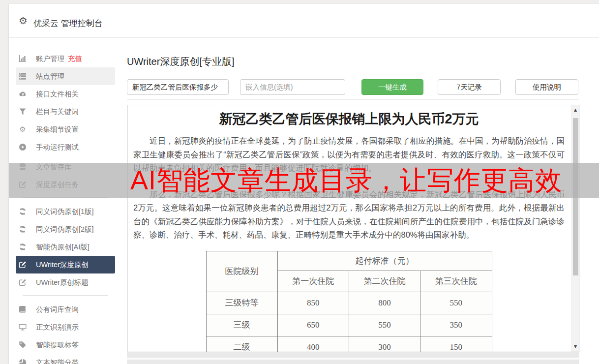 This screenshot has width=599, height=364. I want to click on table-group-header: 起付标准（元）, so click(385, 261).